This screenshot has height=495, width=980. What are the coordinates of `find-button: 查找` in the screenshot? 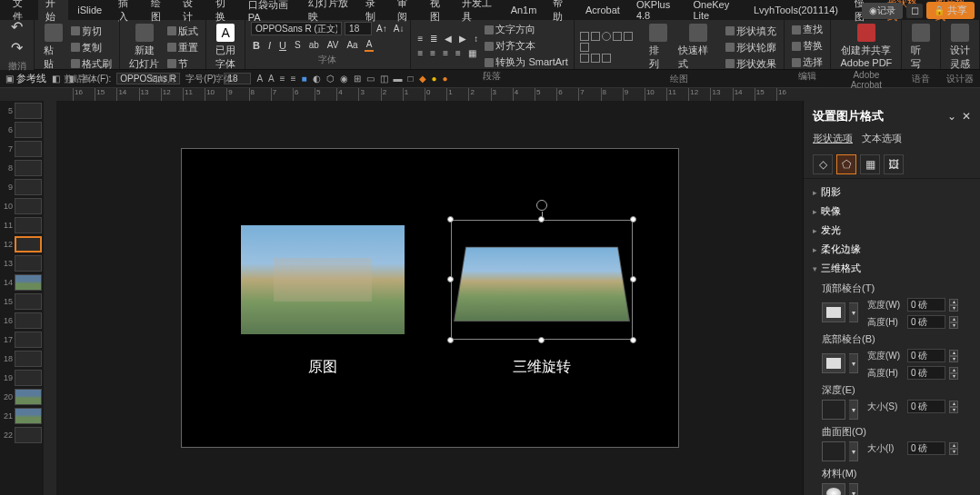 It's located at (807, 29).